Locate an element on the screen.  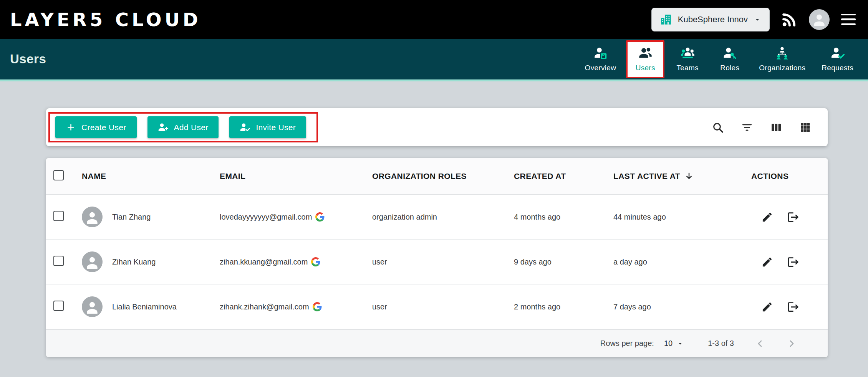
table-row: Lialia Beniaminova zihank.zihank@gmail.c… is located at coordinates (437, 307).